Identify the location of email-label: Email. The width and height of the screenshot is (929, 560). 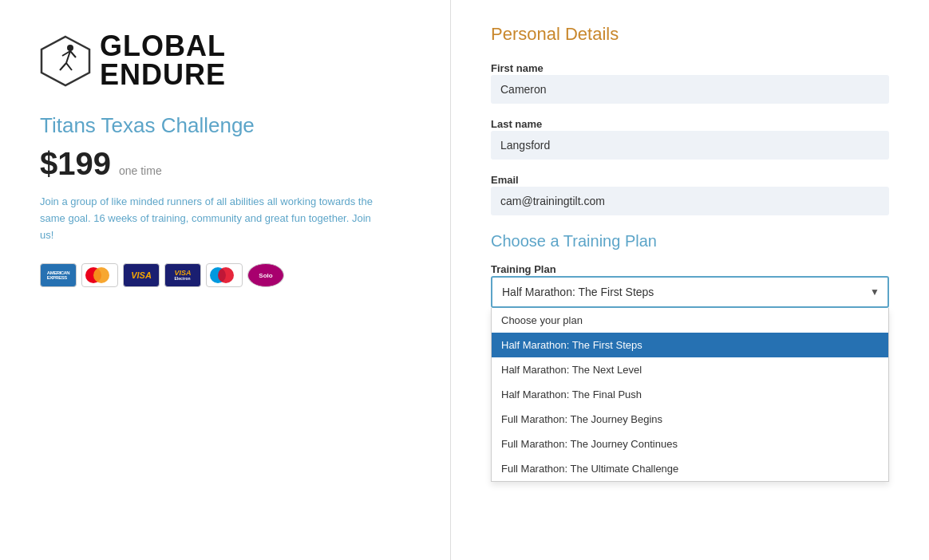
(504, 180).